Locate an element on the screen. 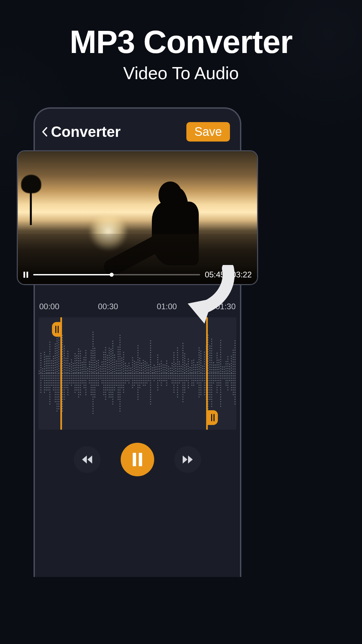  trim-handle-start is located at coordinates (57, 329).